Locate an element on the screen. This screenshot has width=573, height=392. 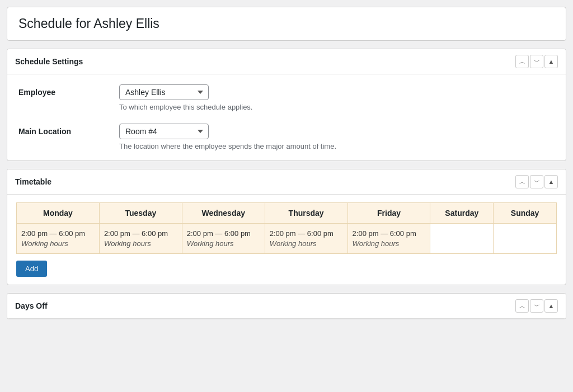
tuesday-label: Working hours is located at coordinates (128, 244).